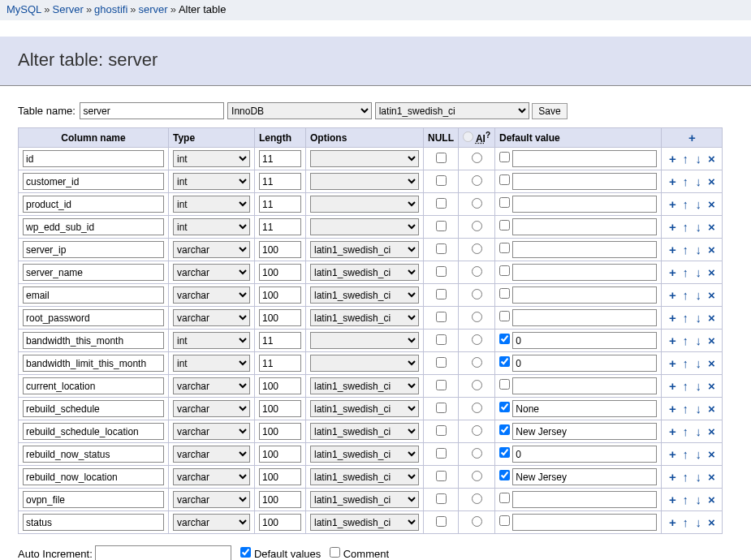  Describe the element at coordinates (452, 110) in the screenshot. I see `collation-select: latin1_swedish_ci` at that location.